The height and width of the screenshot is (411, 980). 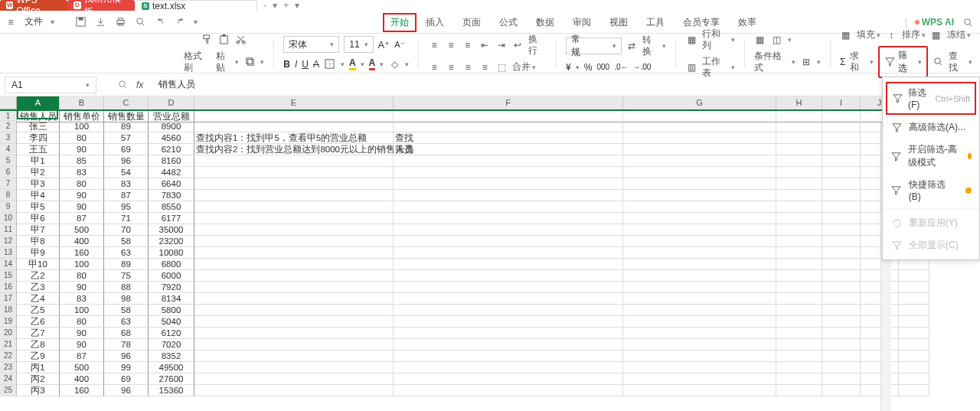 I want to click on cell-F22, so click(x=508, y=357).